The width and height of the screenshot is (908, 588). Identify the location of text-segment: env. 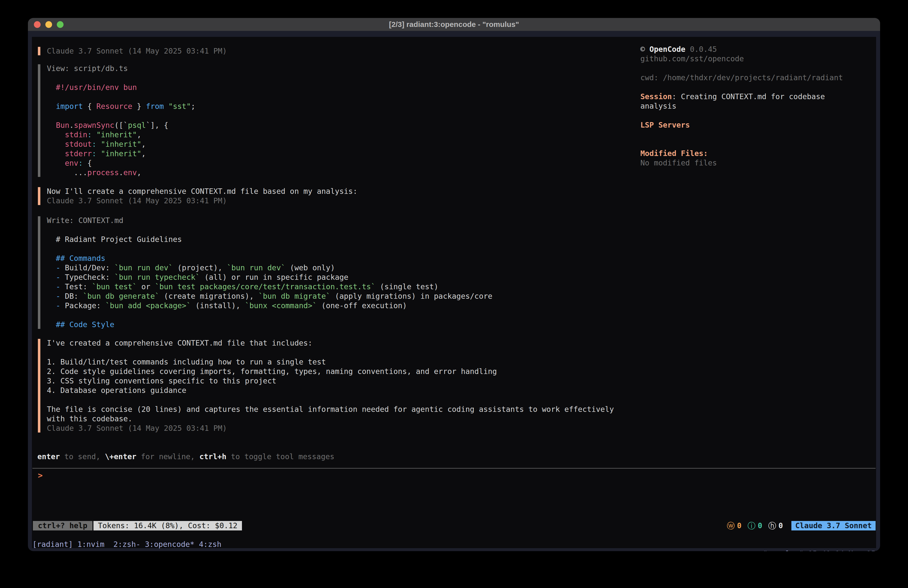
(130, 172).